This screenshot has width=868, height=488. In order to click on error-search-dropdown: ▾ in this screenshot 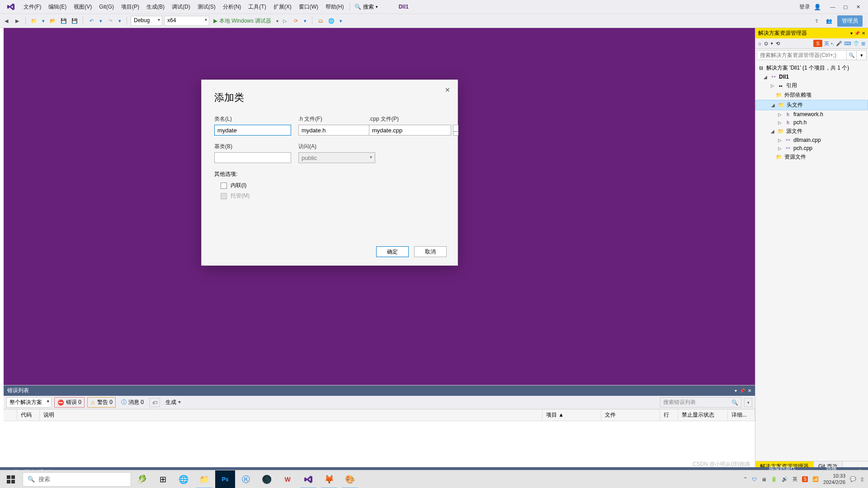, I will do `click(748, 403)`.